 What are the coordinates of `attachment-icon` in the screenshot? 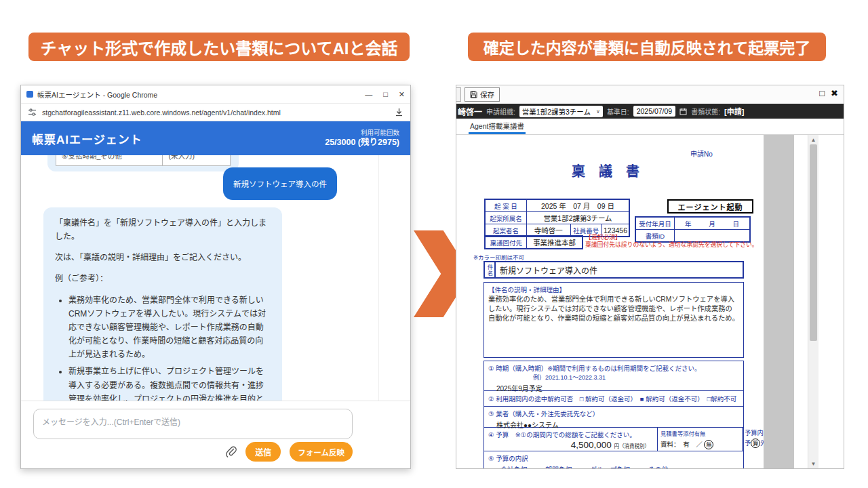 It's located at (231, 451).